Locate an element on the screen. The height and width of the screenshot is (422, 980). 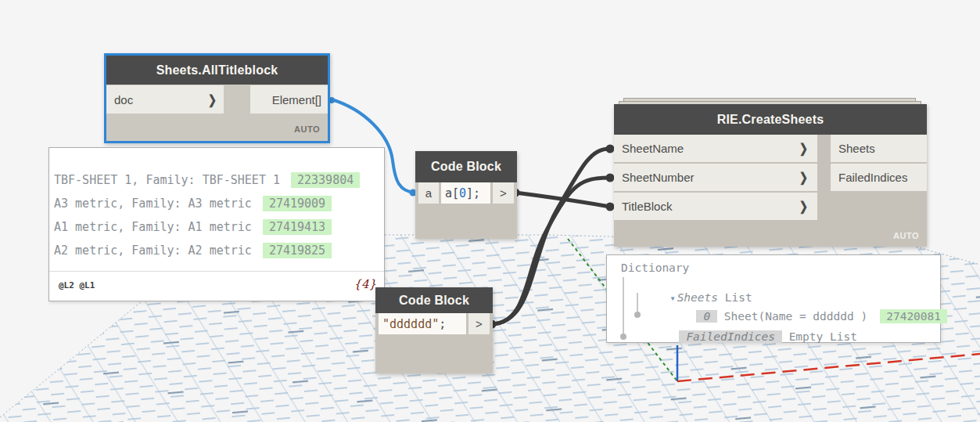
empty-list-label: Empty List is located at coordinates (823, 337).